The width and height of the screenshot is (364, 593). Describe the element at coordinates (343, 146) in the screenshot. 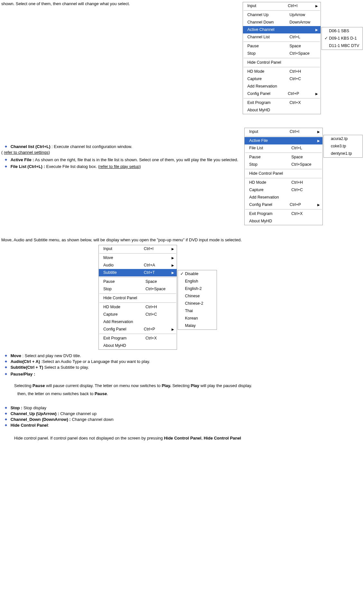

I see `active-file-submenu: acura2.tpcoke3.tpdentyne1.tp` at that location.